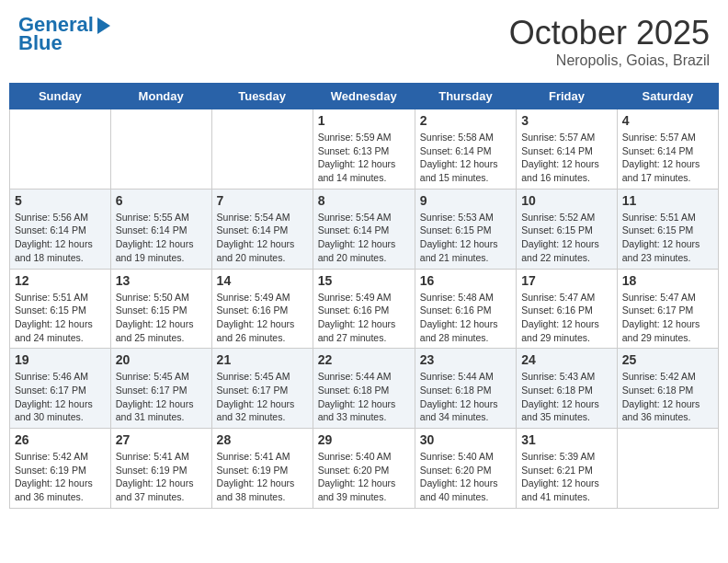 This screenshot has width=728, height=563. Describe the element at coordinates (61, 440) in the screenshot. I see `day-number: 26` at that location.